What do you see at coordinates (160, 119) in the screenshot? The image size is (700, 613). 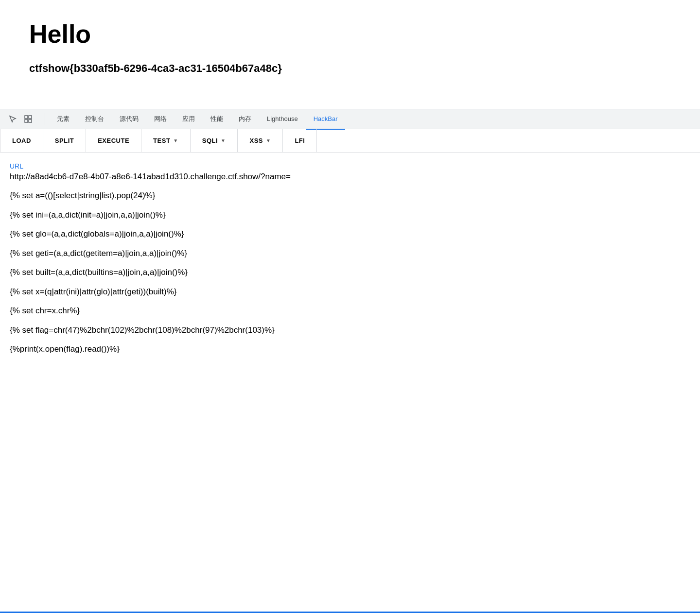 I see `tab-network: 网络` at bounding box center [160, 119].